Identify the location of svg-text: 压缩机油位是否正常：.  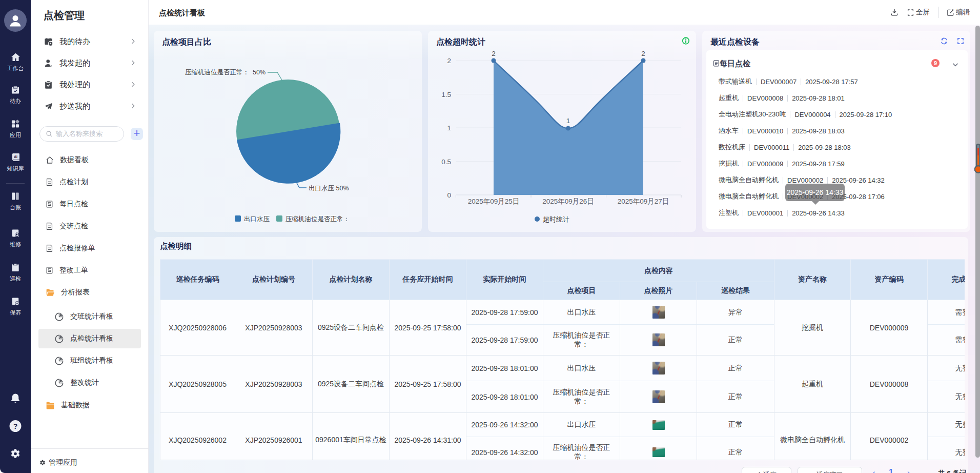
(318, 219).